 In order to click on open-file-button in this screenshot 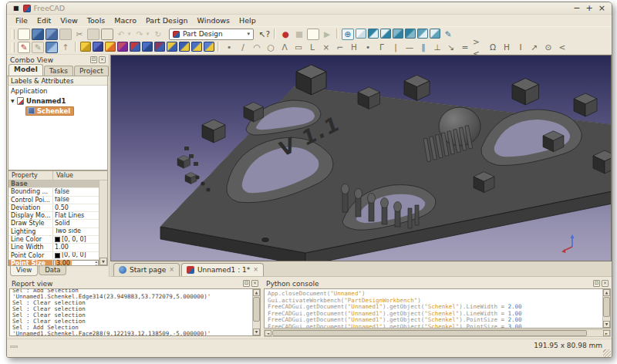, I will do `click(38, 34)`.